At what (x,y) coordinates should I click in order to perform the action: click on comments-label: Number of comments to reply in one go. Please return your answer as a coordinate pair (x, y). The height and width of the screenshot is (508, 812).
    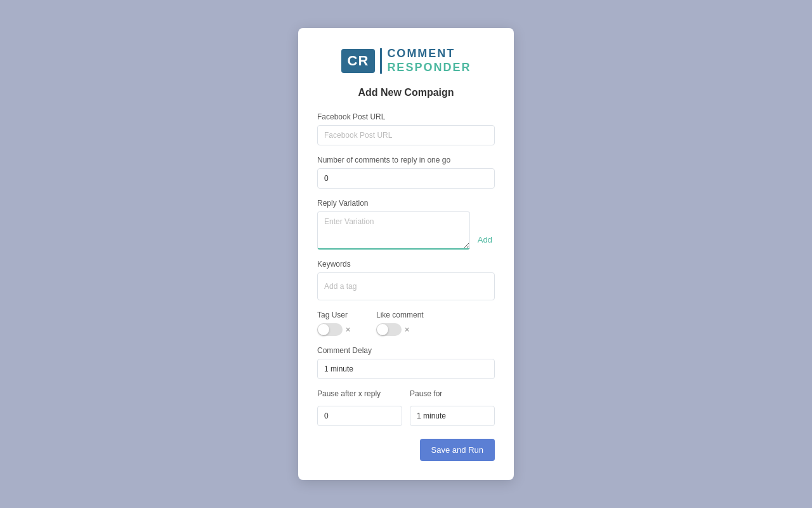
    Looking at the image, I should click on (406, 160).